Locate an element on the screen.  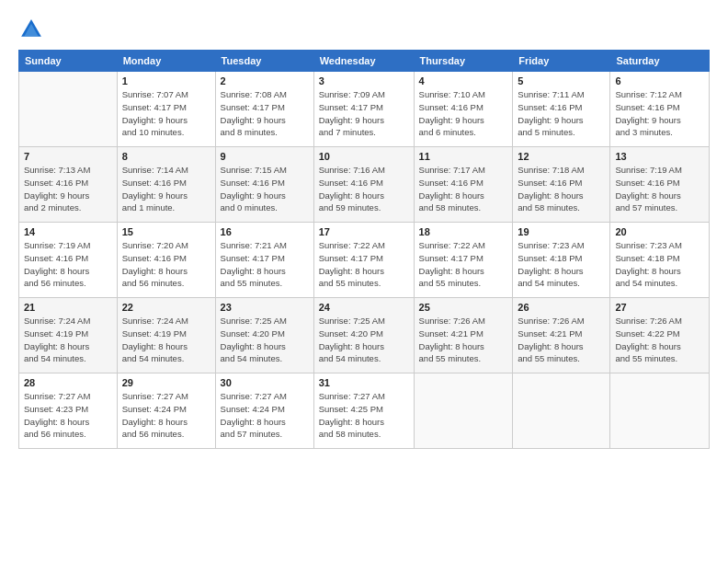
day-number: 7 is located at coordinates (68, 156).